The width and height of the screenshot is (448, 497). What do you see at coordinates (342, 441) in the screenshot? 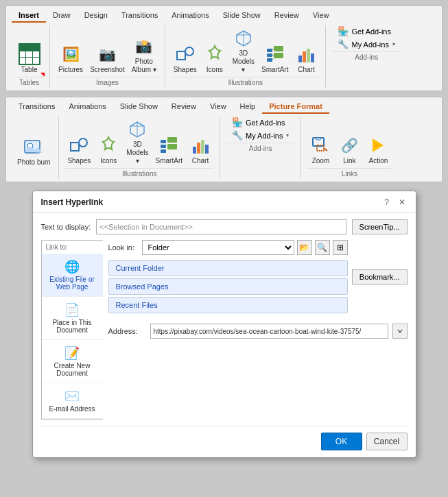
I see `ok-button: OK` at bounding box center [342, 441].